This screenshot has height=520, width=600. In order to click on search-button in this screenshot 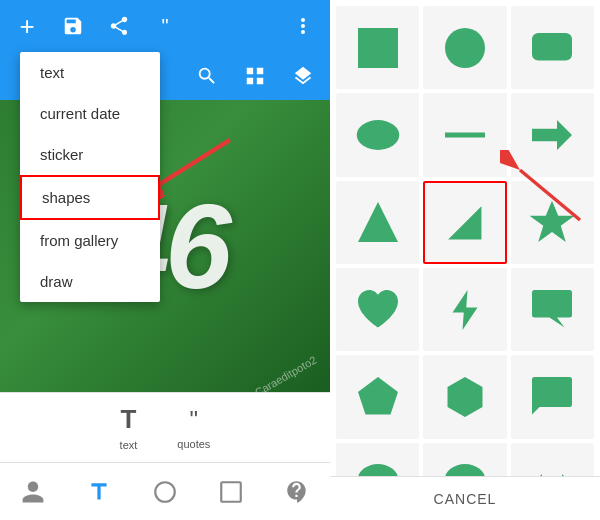, I will do `click(207, 76)`.